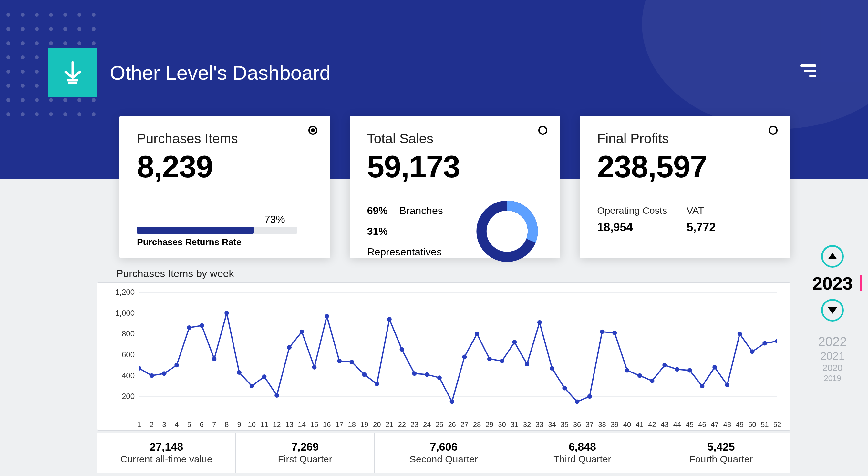 The image size is (868, 476). I want to click on summary-cell: 27,148Current all-time value, so click(166, 453).